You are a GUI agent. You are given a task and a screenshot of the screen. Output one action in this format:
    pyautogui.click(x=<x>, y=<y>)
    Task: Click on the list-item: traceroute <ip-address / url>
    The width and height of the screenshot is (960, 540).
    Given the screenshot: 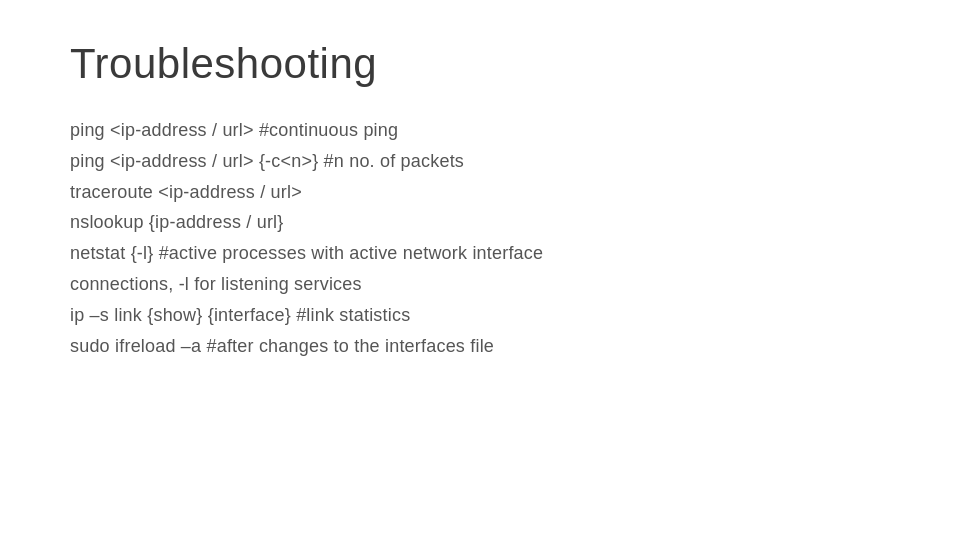 What is the action you would take?
    pyautogui.click(x=480, y=192)
    